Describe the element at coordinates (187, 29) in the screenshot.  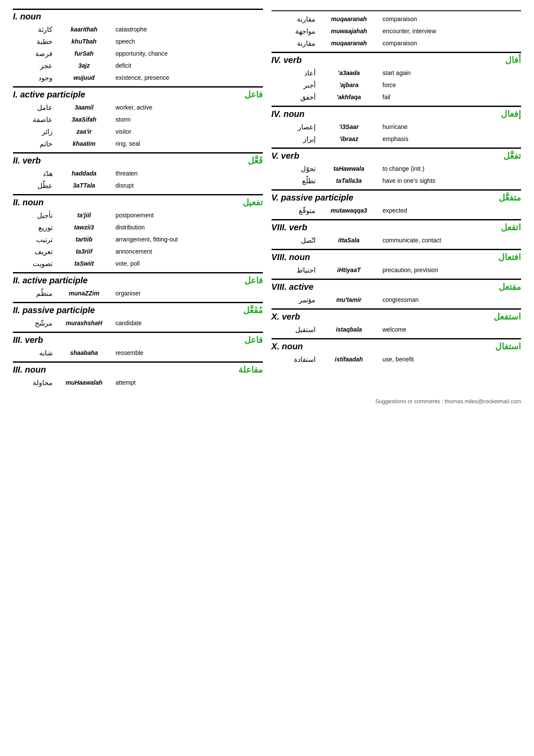
I see `translation: catastrophe` at that location.